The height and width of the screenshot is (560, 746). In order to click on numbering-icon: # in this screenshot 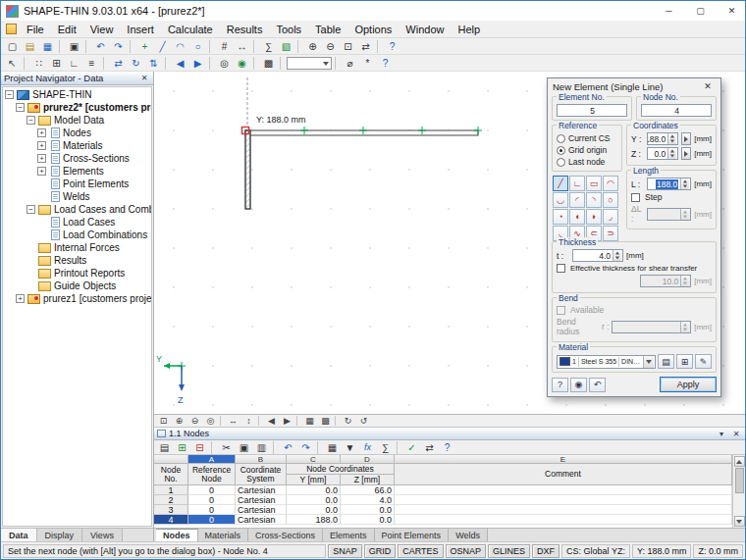, I will do `click(224, 47)`.